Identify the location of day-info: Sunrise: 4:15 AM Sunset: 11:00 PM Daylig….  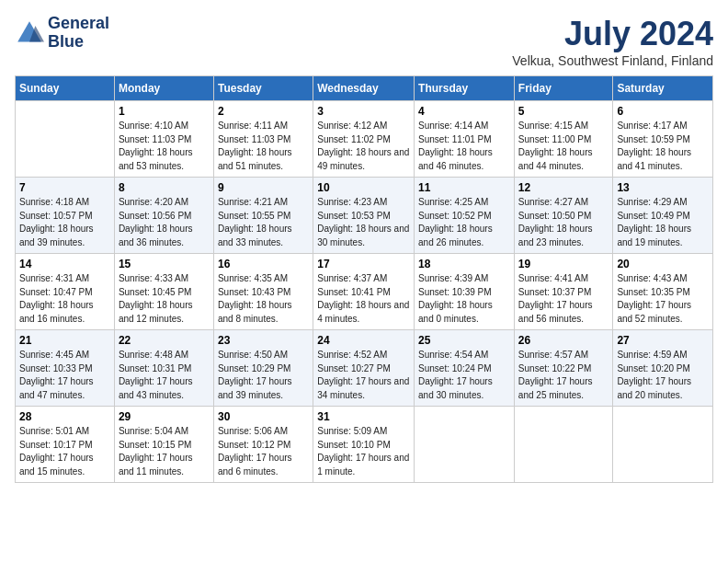
(564, 146).